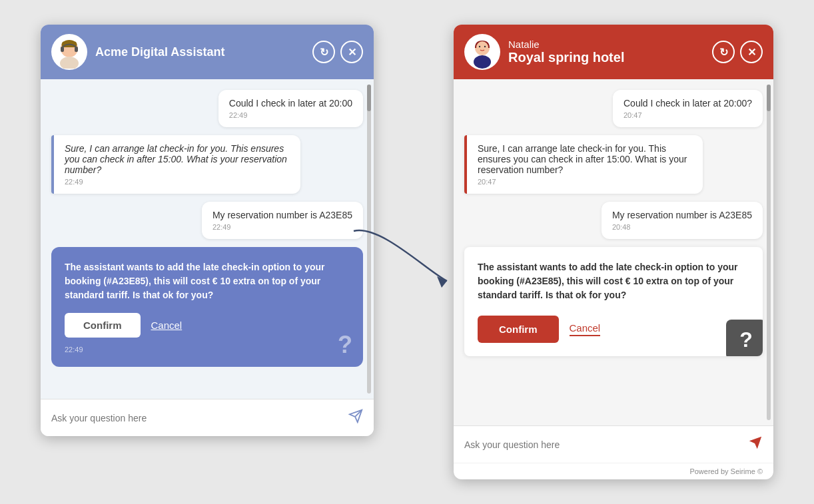  What do you see at coordinates (687, 109) in the screenshot?
I see `list-item: Could I check in later at 20:00? 20:47` at bounding box center [687, 109].